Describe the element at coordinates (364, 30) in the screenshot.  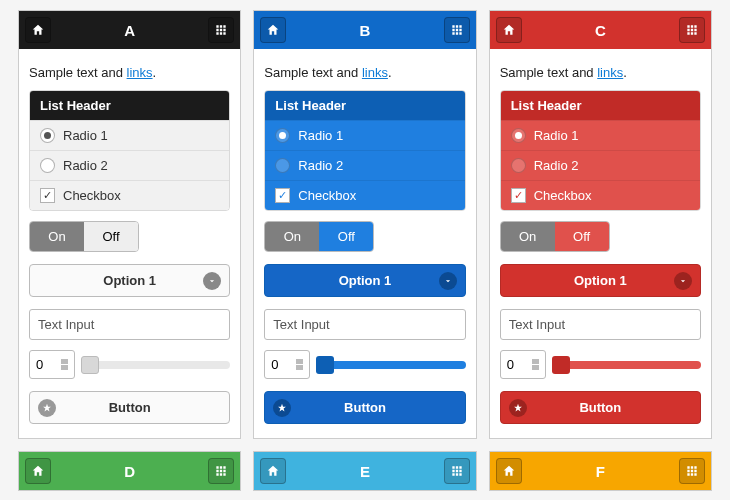
I see `panel-header: B` at that location.